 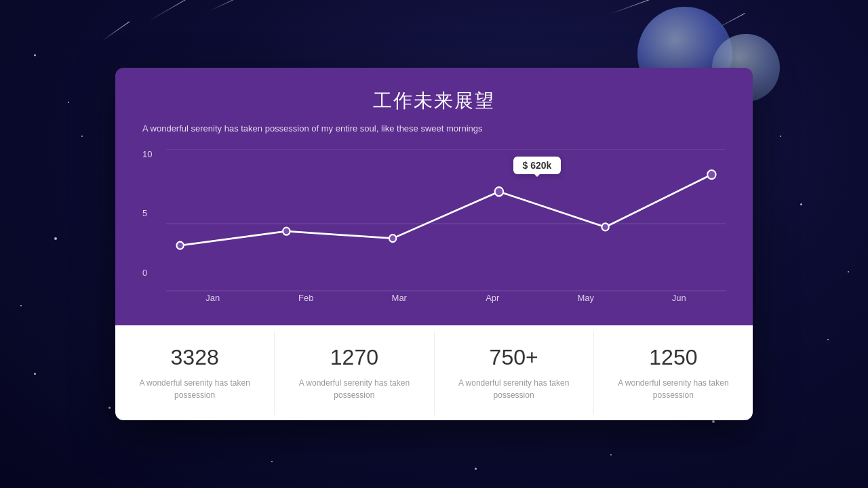 What do you see at coordinates (195, 358) in the screenshot?
I see `stat-number-0: 3328` at bounding box center [195, 358].